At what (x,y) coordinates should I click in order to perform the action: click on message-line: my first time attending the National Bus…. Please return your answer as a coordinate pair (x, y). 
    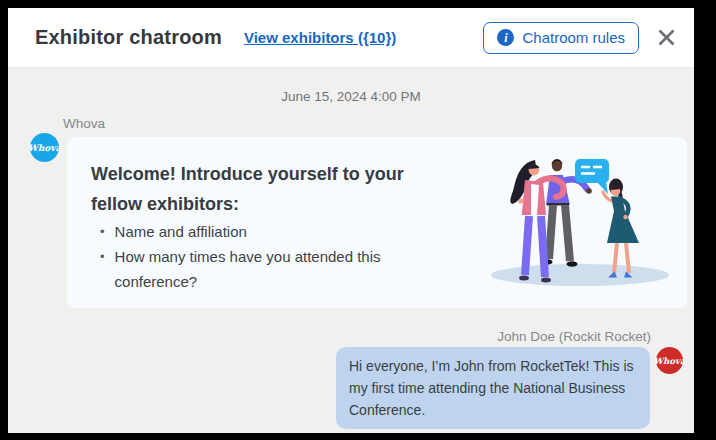
    Looking at the image, I should click on (493, 388).